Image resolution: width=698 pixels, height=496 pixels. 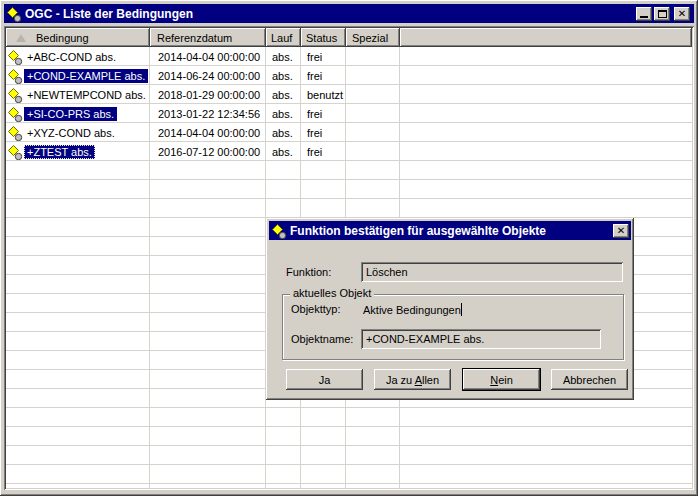 What do you see at coordinates (14, 14) in the screenshot?
I see `app-icon` at bounding box center [14, 14].